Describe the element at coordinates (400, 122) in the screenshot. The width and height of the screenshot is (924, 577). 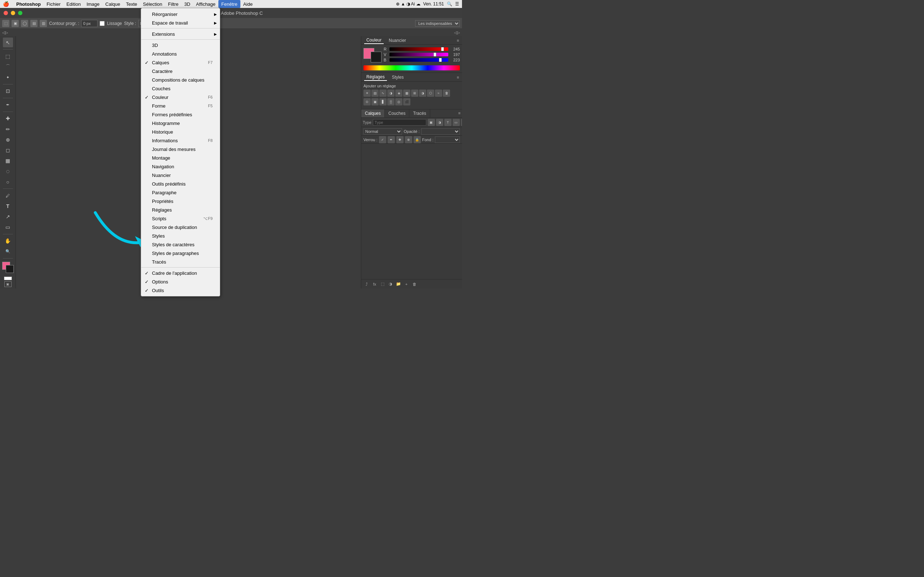
I see `layers-search-input` at that location.